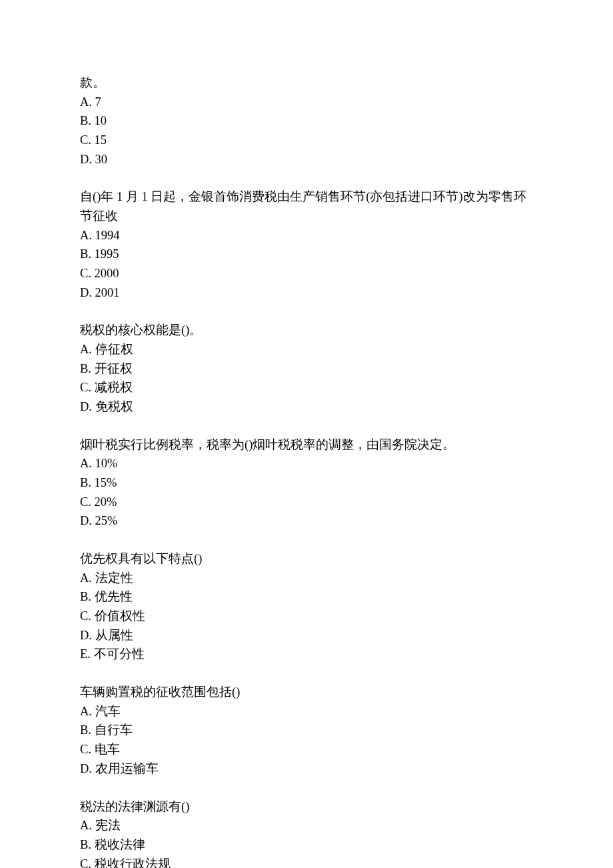  I want to click on option: D. 免税权, so click(306, 407).